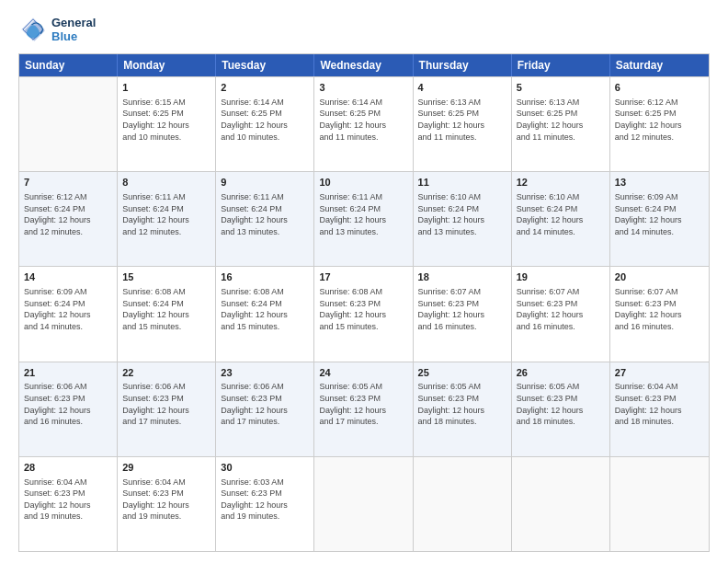 This screenshot has width=728, height=563. I want to click on calendar-day-18: 18Sunrise: 6:07 AMSunset: 6:23 PMDayligh…, so click(463, 314).